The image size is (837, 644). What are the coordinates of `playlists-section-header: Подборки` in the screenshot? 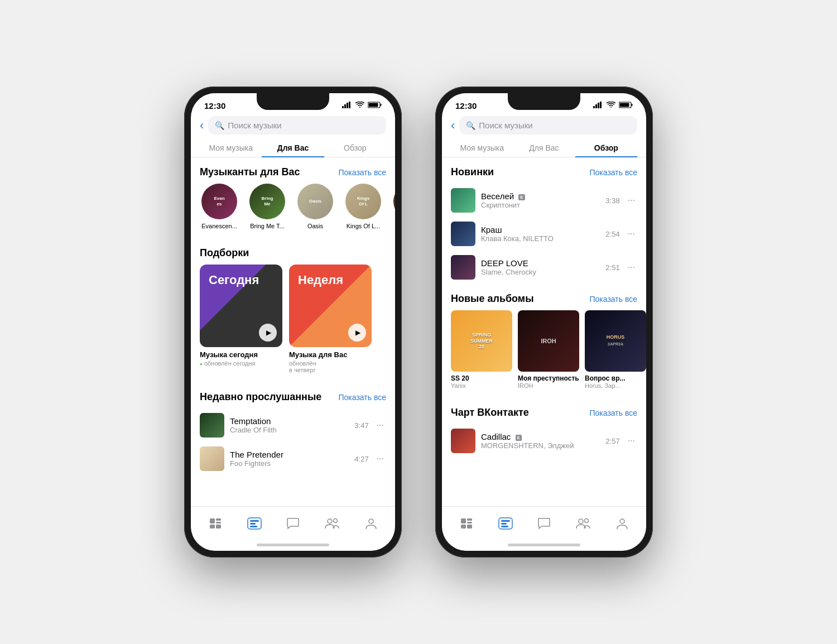 It's located at (293, 251).